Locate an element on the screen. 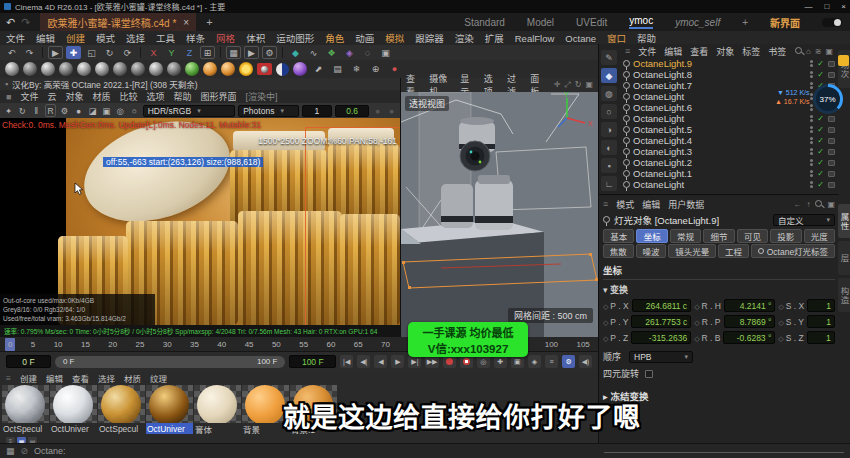  add-doc-button: + is located at coordinates (209, 22).